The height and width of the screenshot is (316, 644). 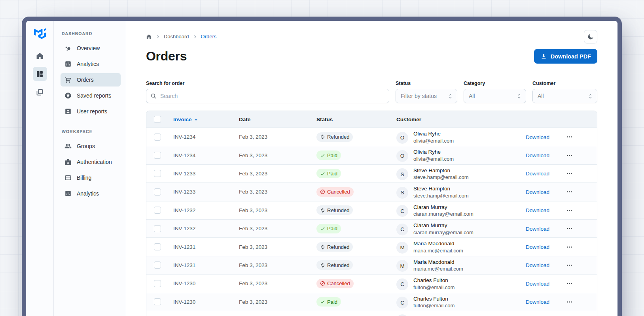 I want to click on sidebar-item-billing: Billing, so click(x=91, y=178).